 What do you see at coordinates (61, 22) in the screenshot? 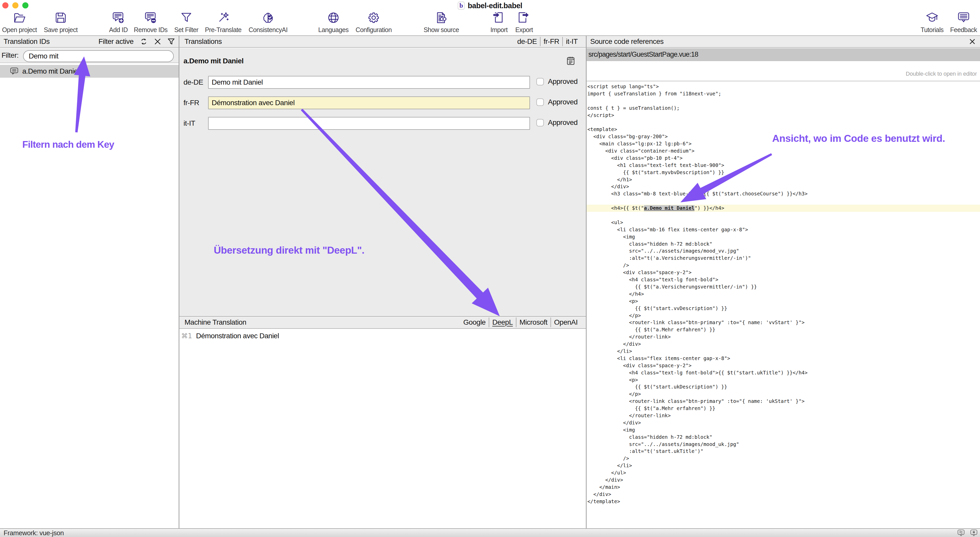
I see `toolbar-button-save-project: Save project` at bounding box center [61, 22].